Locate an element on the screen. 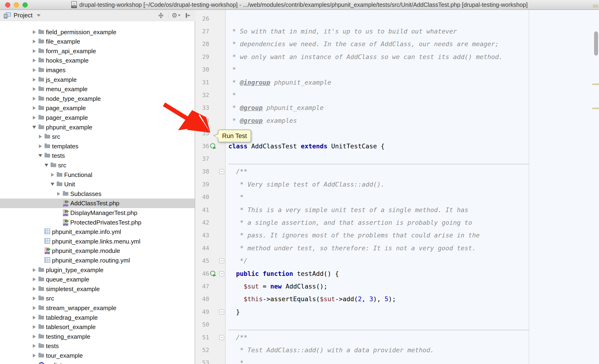  tree-item-templates: templates is located at coordinates (97, 146).